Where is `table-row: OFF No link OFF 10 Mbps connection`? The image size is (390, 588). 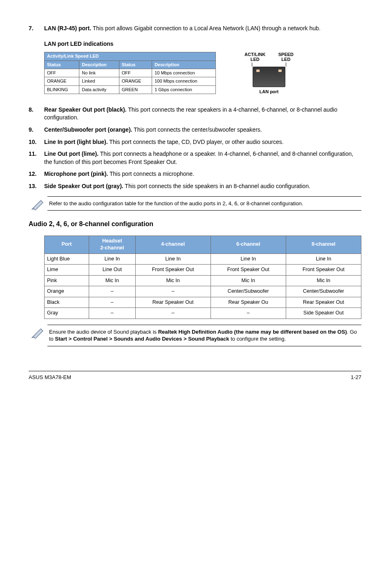 table-row: OFF No link OFF 10 Mbps connection is located at coordinates (130, 73).